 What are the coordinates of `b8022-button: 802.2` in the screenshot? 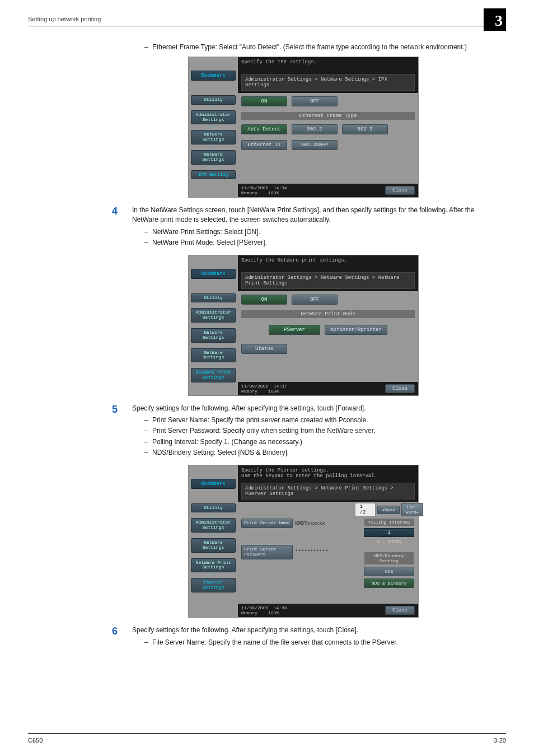 It's located at (315, 129).